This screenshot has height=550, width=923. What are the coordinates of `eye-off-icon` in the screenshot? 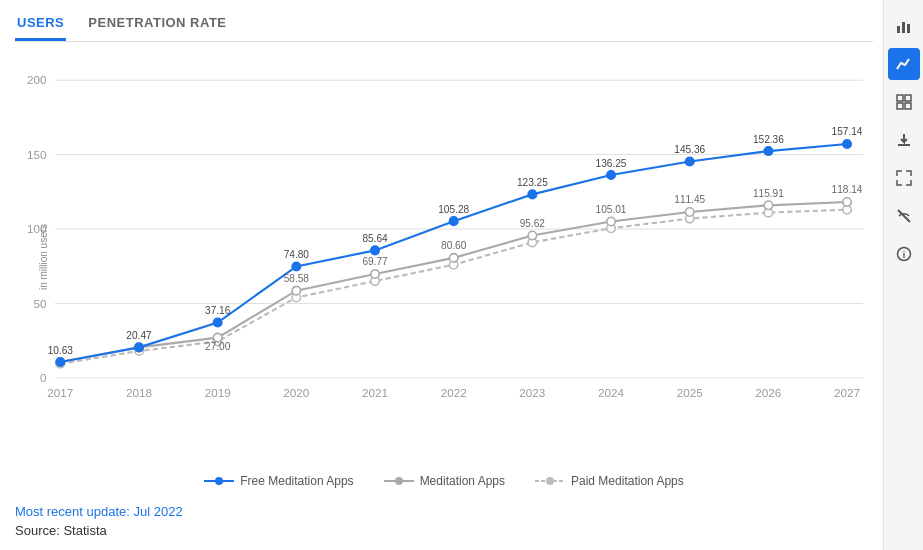 It's located at (904, 216).